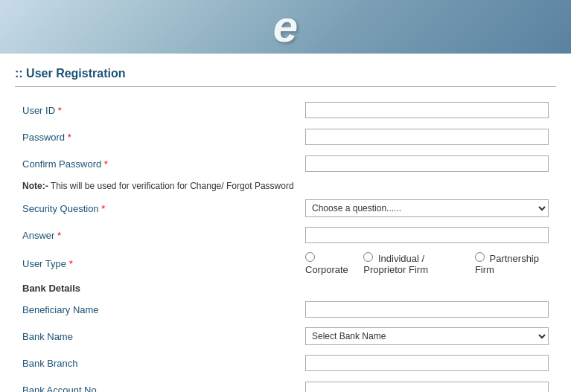  I want to click on beneficiary-name-row: Beneficiary Name, so click(286, 309).